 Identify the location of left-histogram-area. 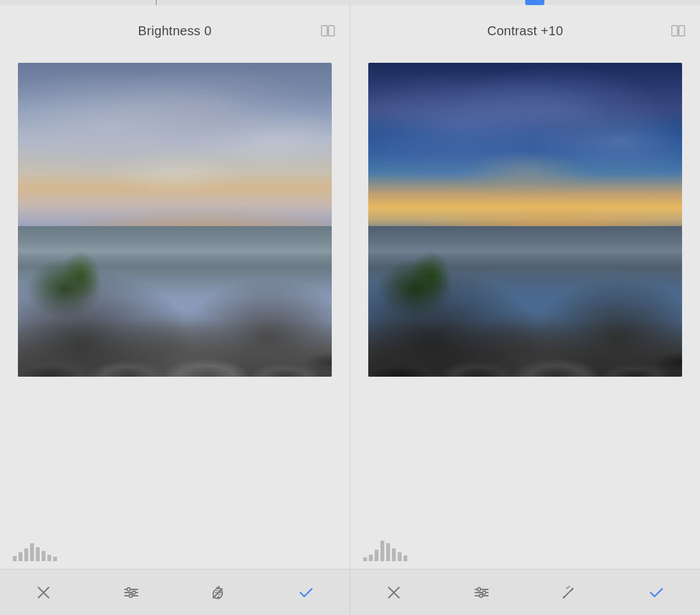
(175, 548).